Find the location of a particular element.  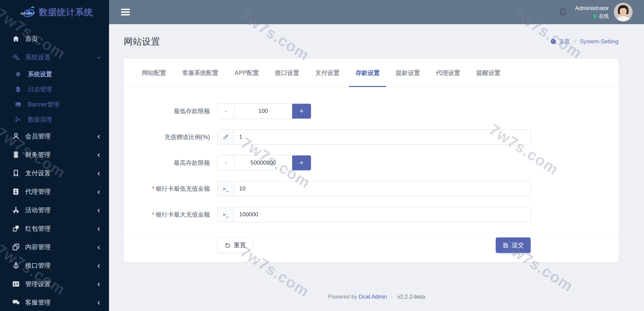

svg-text: GALAXY is located at coordinates (28, 13).